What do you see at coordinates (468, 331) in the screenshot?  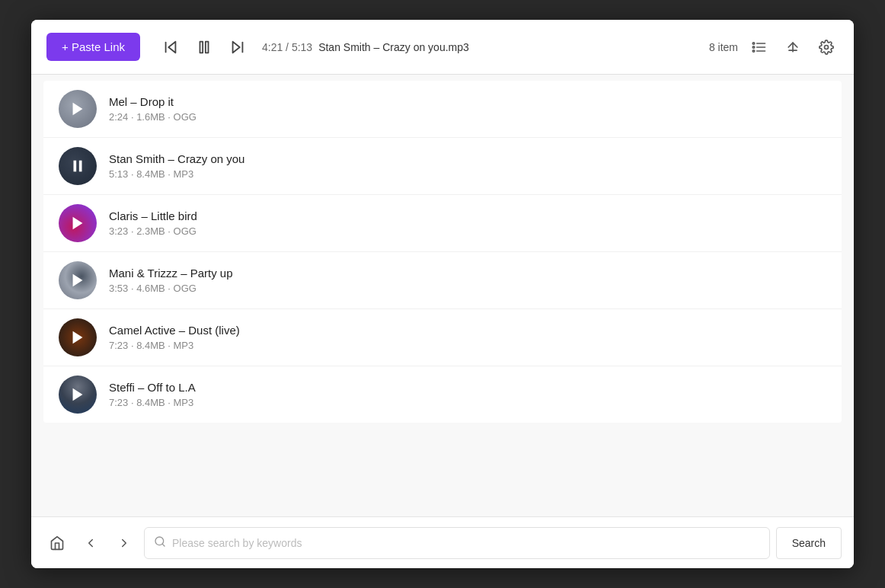 I see `track-title: Camel Active – Dust (live)` at bounding box center [468, 331].